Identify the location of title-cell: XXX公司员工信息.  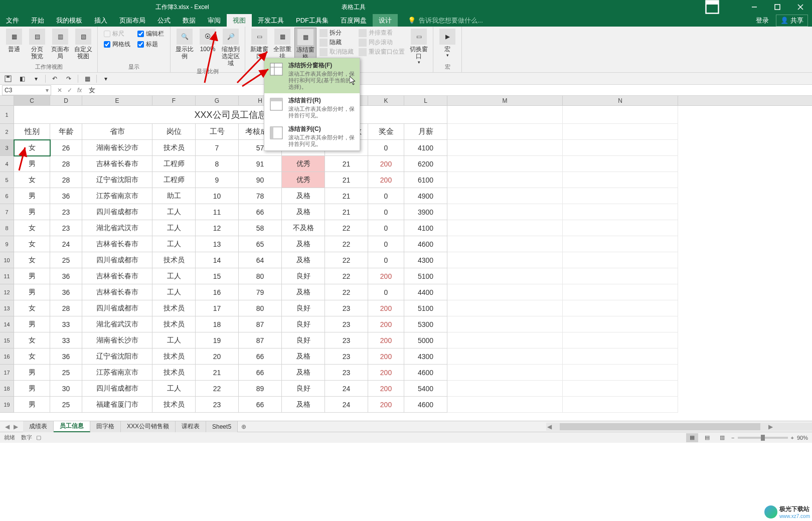
(231, 115).